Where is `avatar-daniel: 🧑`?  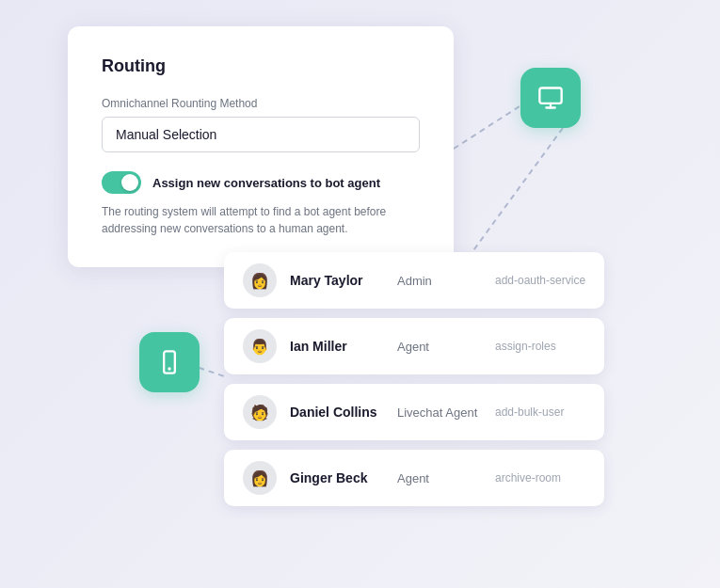
avatar-daniel: 🧑 is located at coordinates (260, 412).